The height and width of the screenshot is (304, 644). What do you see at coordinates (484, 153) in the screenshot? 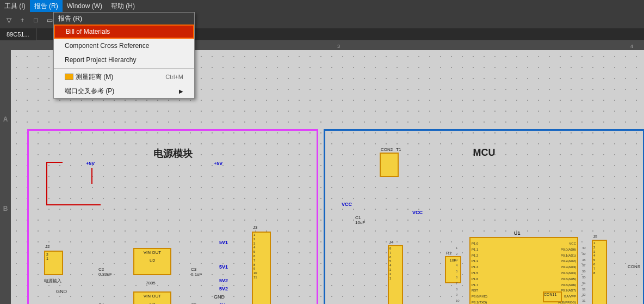
I see `mcu-module-label: MCU` at bounding box center [484, 153].